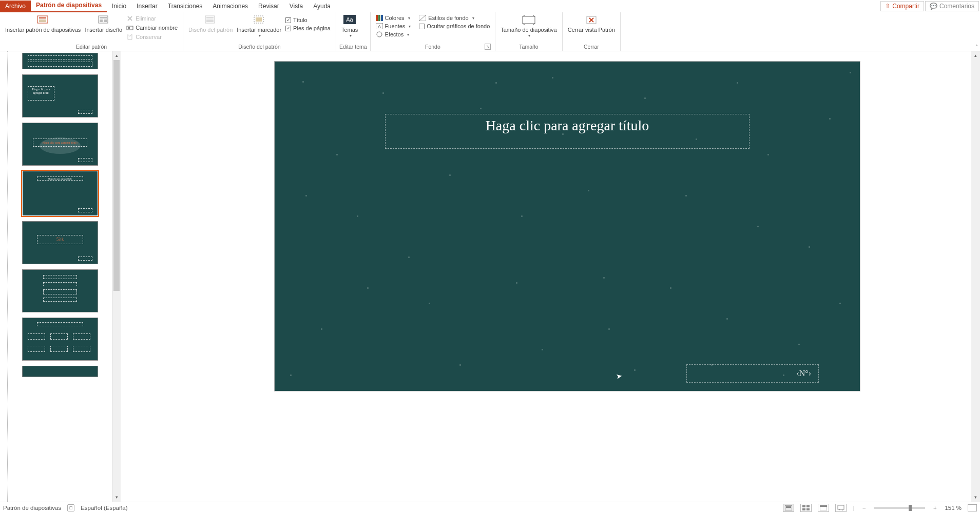 Image resolution: width=980 pixels, height=513 pixels. What do you see at coordinates (157, 28) in the screenshot?
I see `rename-label: Cambiar nombre` at bounding box center [157, 28].